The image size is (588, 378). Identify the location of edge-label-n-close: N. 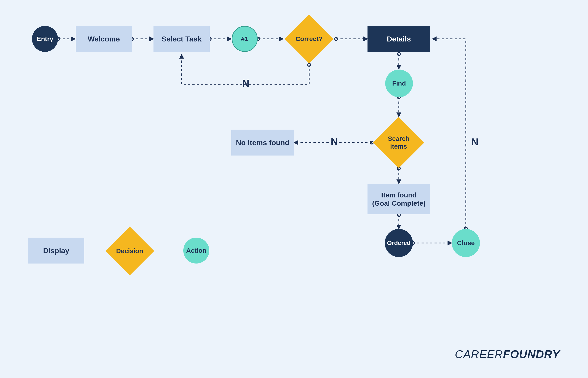
(475, 142).